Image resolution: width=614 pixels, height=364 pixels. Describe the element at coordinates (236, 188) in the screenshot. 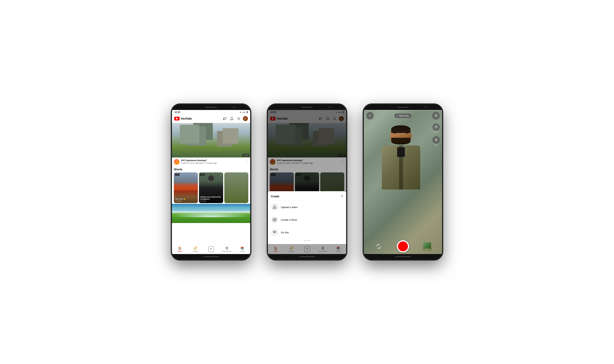

I see `short-card-partial` at that location.